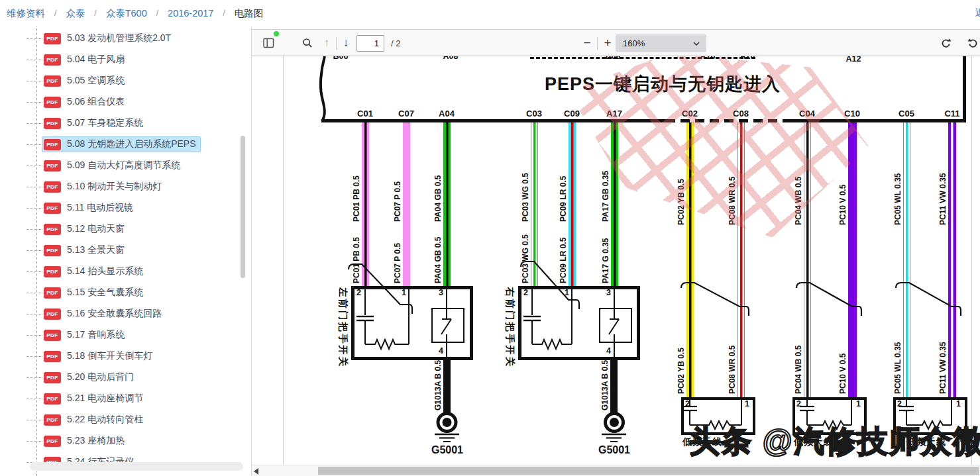 This screenshot has width=980, height=476. What do you see at coordinates (946, 43) in the screenshot?
I see `rotate-clockwise-button` at bounding box center [946, 43].